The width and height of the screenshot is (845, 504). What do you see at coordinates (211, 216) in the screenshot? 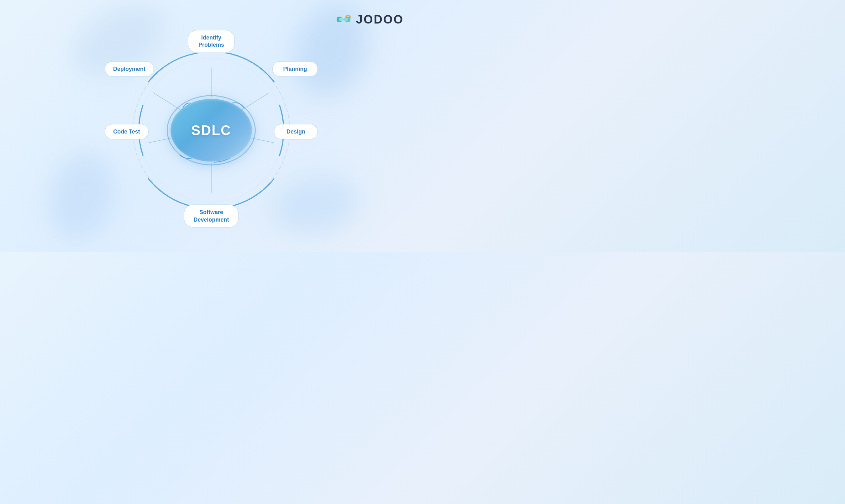
I see `stage-label-software: SoftwareDevelopment` at bounding box center [211, 216].